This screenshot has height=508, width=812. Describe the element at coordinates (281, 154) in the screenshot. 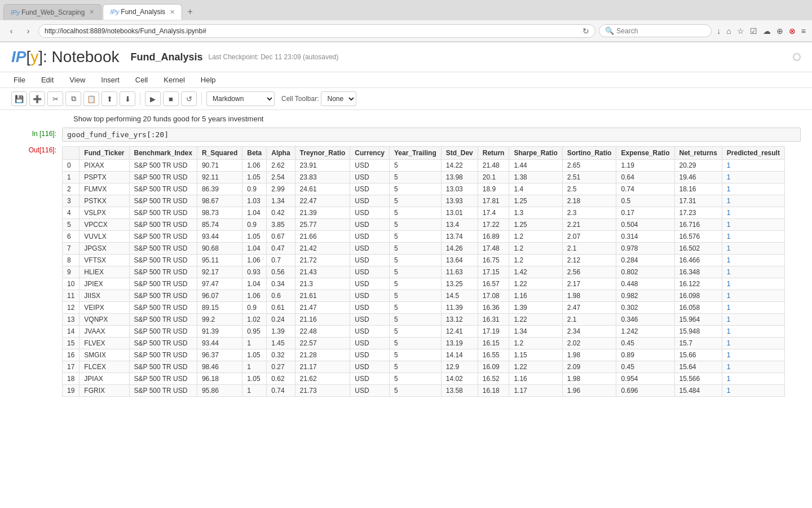

I see `col-header-alpha: Alpha` at that location.